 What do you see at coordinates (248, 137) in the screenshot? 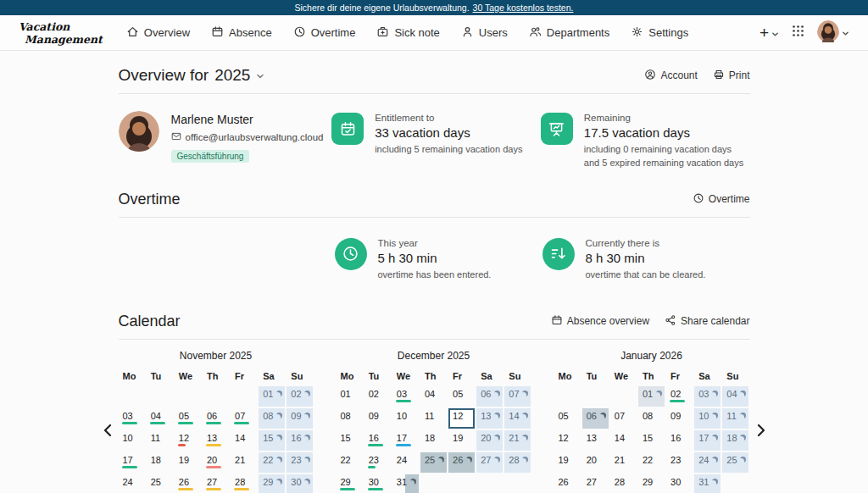
I see `person-email-link: office@urlaubsverwaltung.cloud` at bounding box center [248, 137].